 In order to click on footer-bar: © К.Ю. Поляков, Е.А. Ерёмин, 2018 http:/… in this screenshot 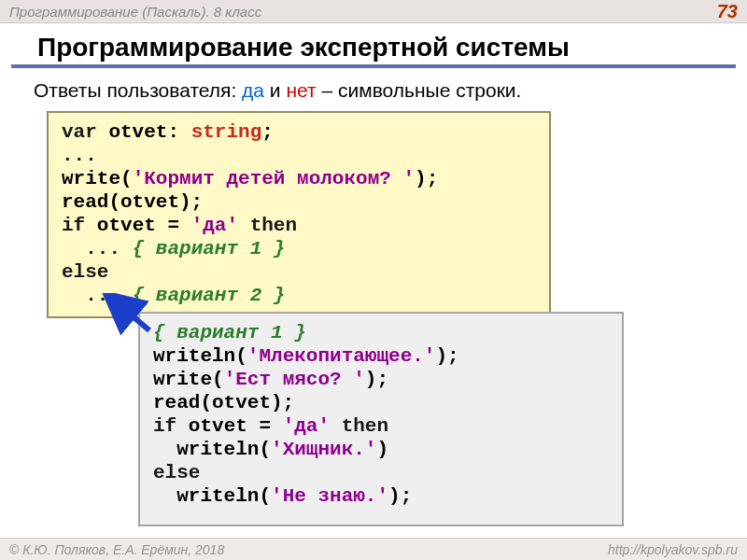, I will do `click(374, 549)`.